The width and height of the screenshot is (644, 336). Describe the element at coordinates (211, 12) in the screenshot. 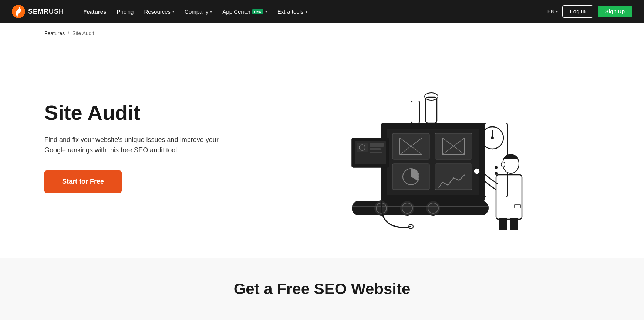

I see `company-chevron: ▾` at that location.